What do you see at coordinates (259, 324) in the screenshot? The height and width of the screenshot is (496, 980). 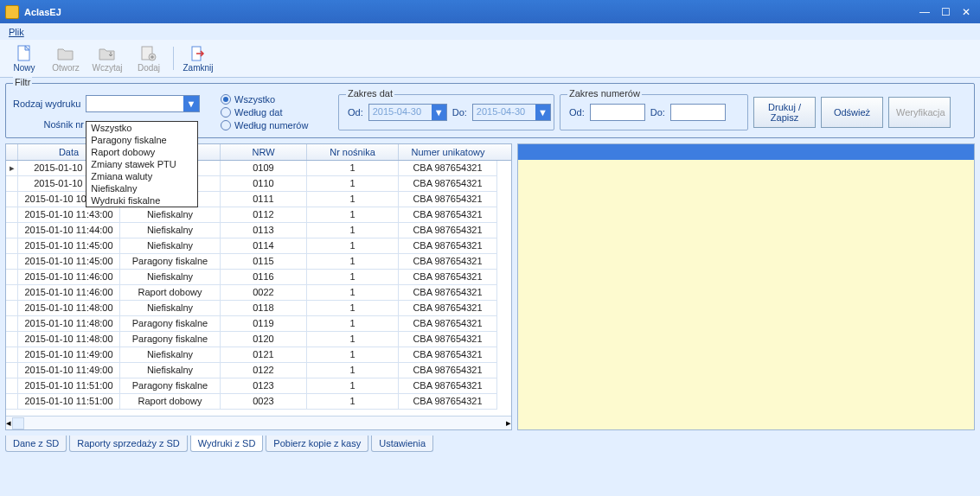 I see `table-row: 2015-01-10 11:48:00Paragony fiskalne0119…` at bounding box center [259, 324].